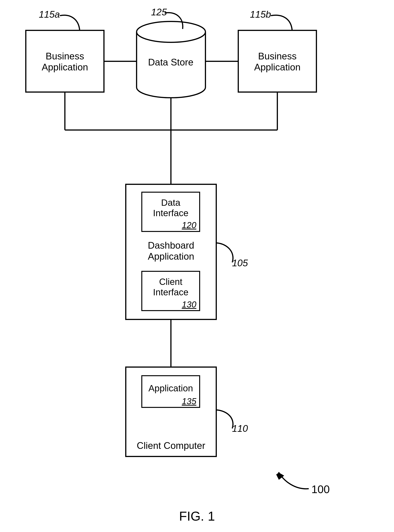 Image resolution: width=394 pixels, height=532 pixels. Describe the element at coordinates (171, 208) in the screenshot. I see `data-interface-label: Data Interface` at that location.